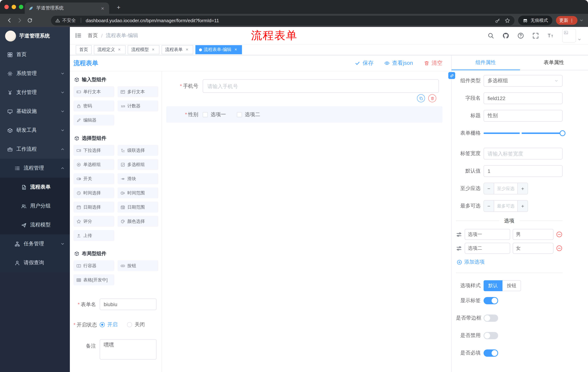 The image size is (588, 372). Describe the element at coordinates (138, 193) in the screenshot. I see `palette-item-time-range: 时间范围` at that location.